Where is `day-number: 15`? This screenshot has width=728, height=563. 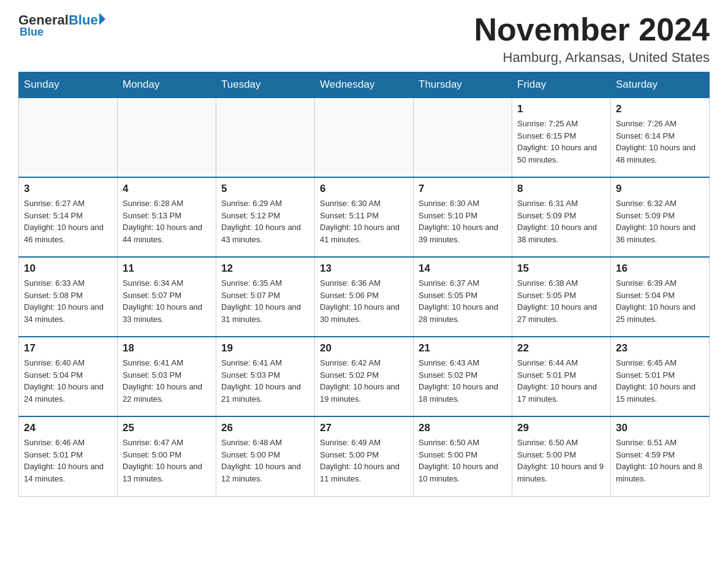 day-number: 15 is located at coordinates (561, 269).